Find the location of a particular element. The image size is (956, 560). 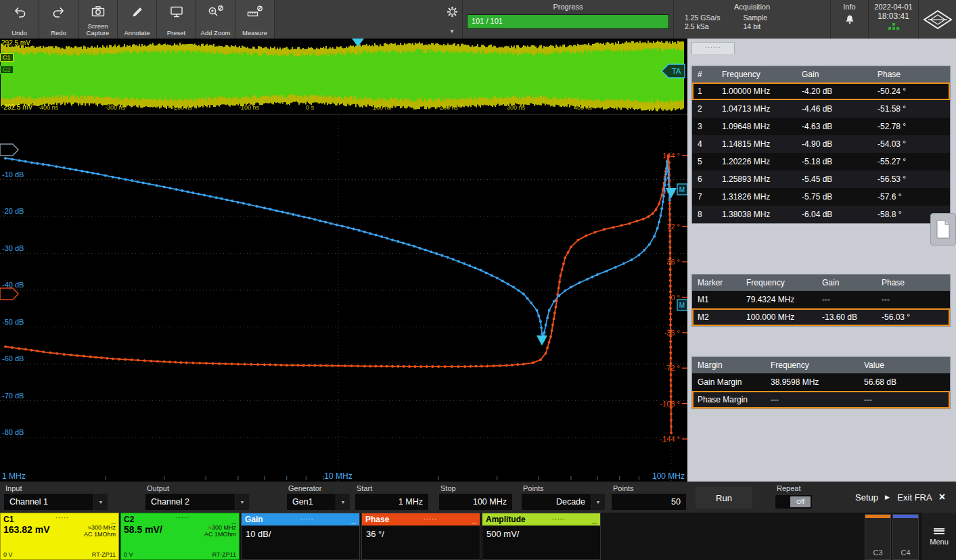

generator-select: Gen1 is located at coordinates (311, 502).